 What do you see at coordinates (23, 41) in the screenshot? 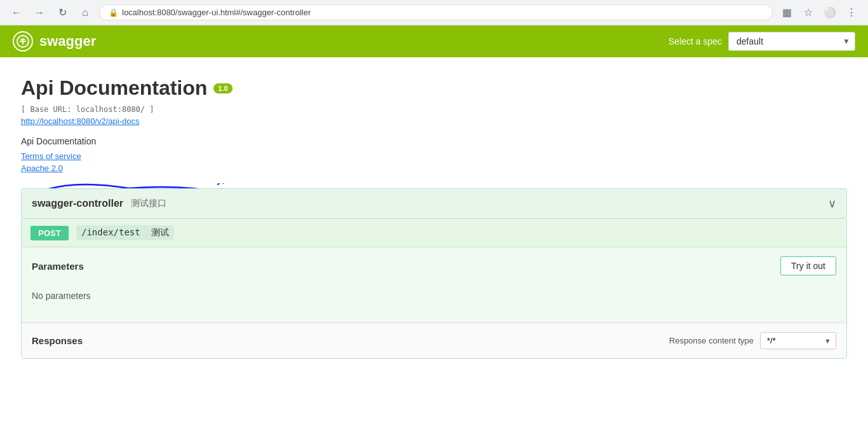
I see `swagger-logo-icon` at bounding box center [23, 41].